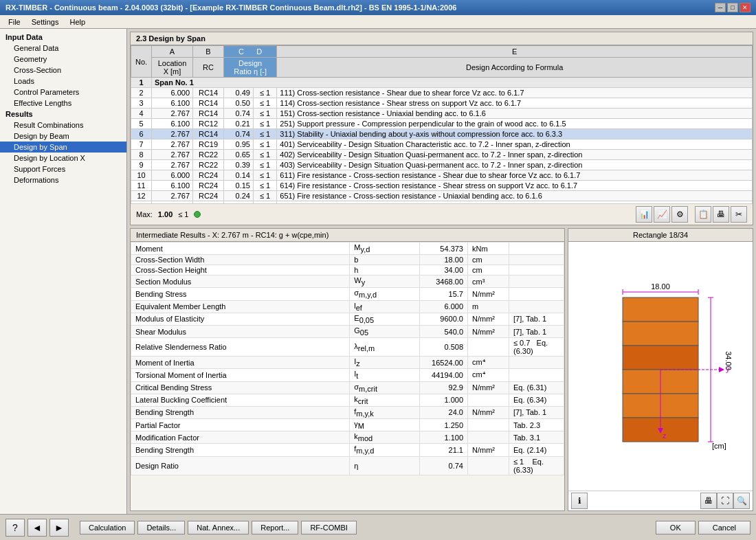  What do you see at coordinates (348, 363) in the screenshot?
I see `table-row: Moment of Inertia Iz 16524.00 cm⁴` at bounding box center [348, 363].